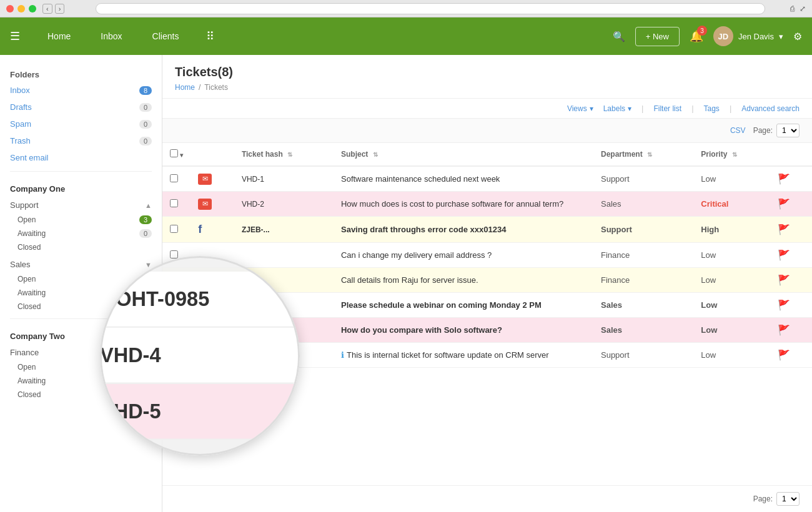 The height and width of the screenshot is (512, 812). I want to click on subject-cell: Call details from Raju for server issue., so click(463, 280).